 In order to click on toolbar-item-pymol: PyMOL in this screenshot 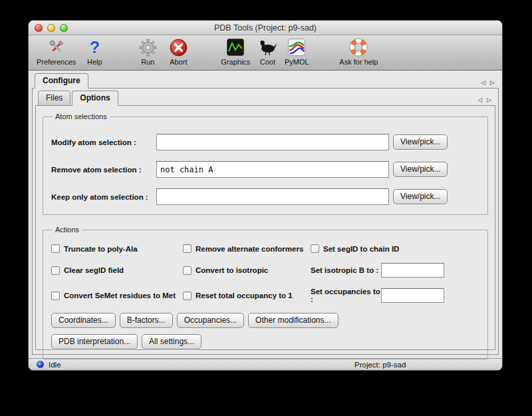, I will do `click(297, 52)`.